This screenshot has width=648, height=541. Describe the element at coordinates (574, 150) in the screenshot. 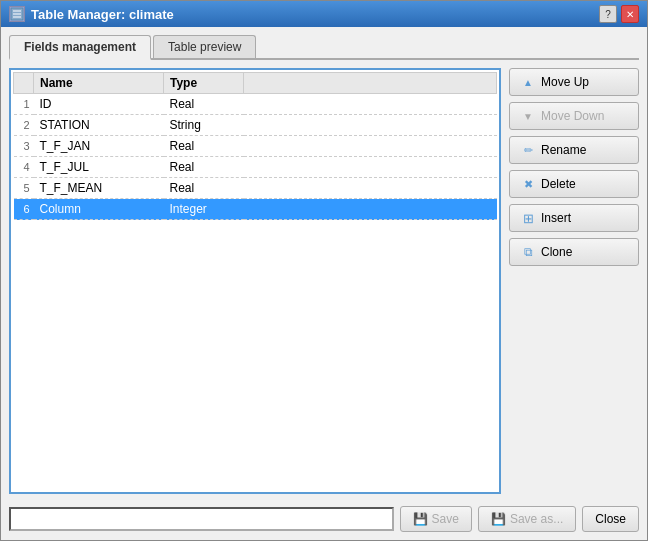

I see `rename-button: Rename` at that location.